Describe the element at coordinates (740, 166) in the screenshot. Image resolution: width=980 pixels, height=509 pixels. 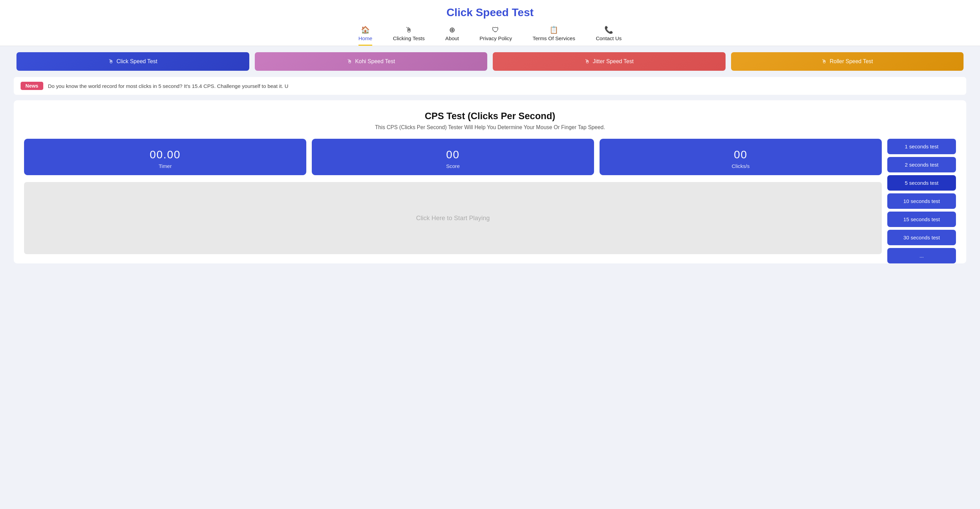
I see `clicks-label: Clicks/s` at that location.